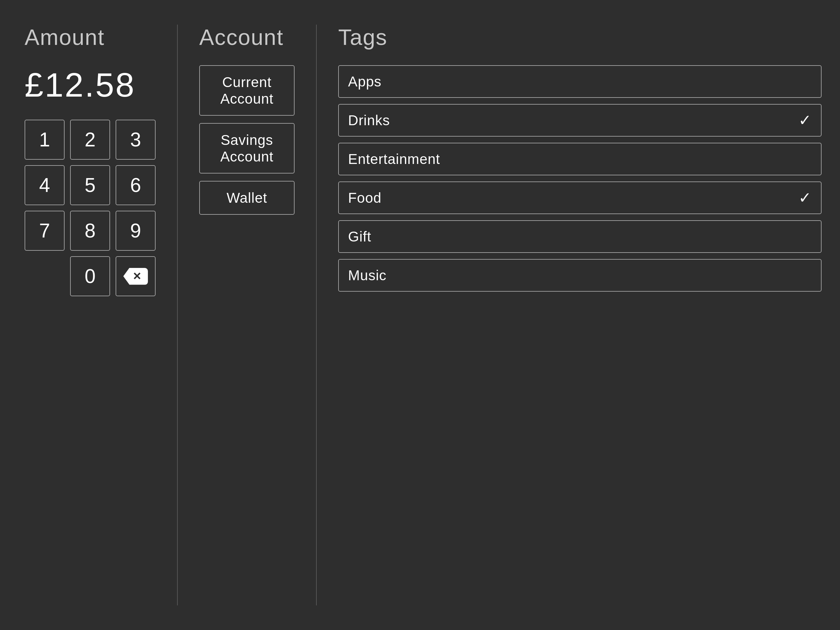 The width and height of the screenshot is (840, 630). I want to click on numpad-key-2: 2, so click(90, 140).